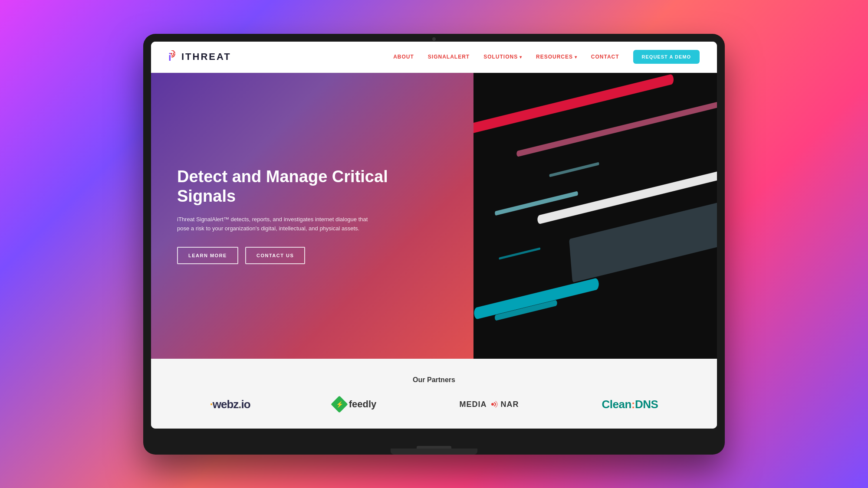  What do you see at coordinates (170, 57) in the screenshot?
I see `svg-text: i` at bounding box center [170, 57].